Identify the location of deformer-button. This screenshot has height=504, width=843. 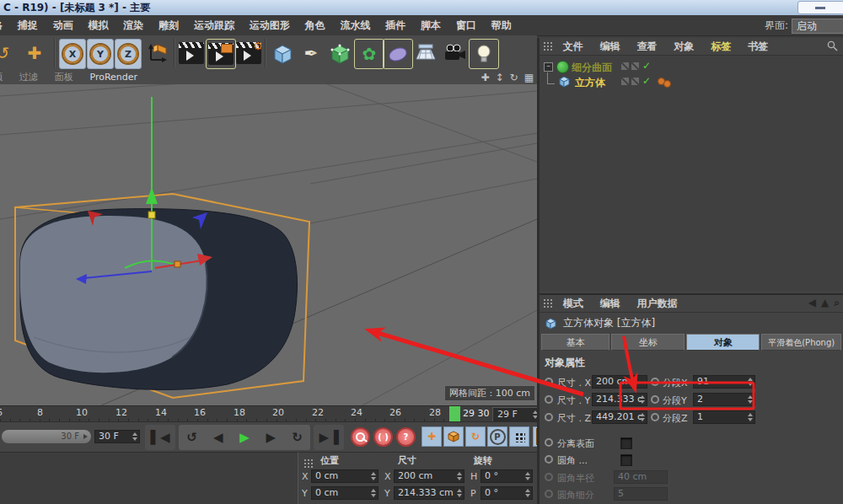
(398, 54).